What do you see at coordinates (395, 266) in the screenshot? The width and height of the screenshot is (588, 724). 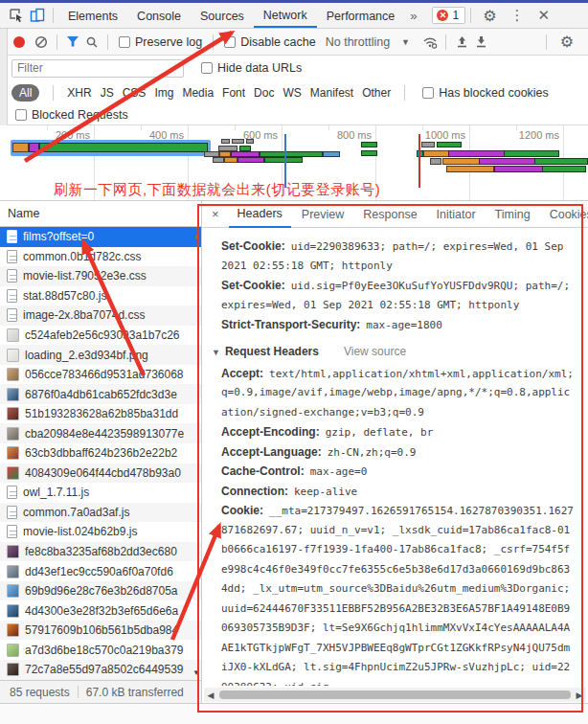 I see `header-line: 2021 02:55:18 GMT; httponly` at bounding box center [395, 266].